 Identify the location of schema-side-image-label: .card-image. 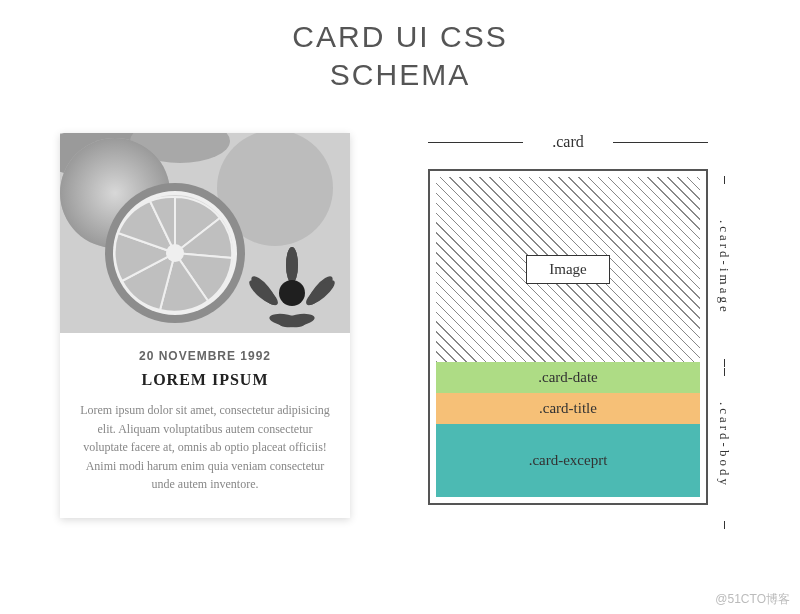
(724, 268).